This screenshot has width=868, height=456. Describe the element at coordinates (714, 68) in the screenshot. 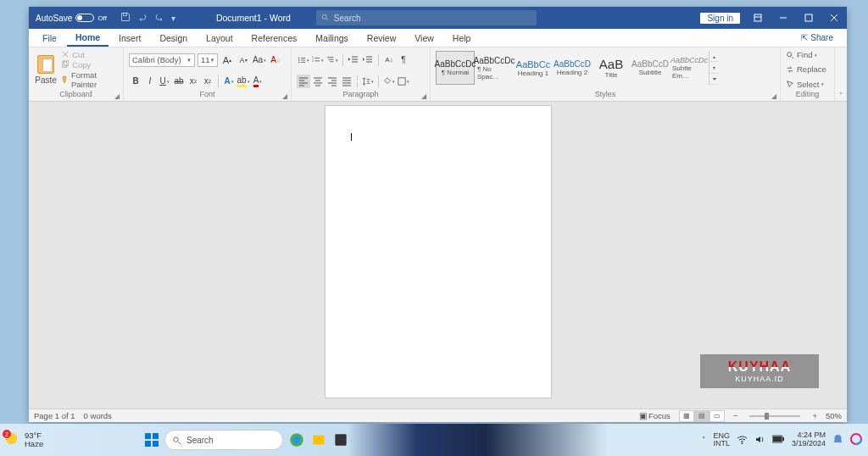

I see `styles-scroll: ▴▾⏷` at that location.